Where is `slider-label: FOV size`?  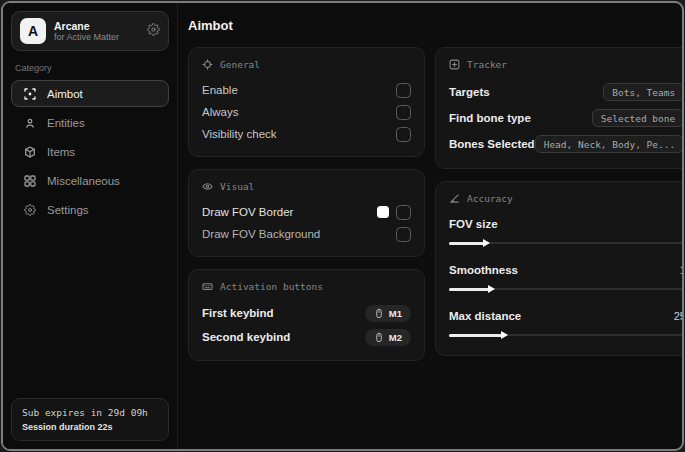 slider-label: FOV size is located at coordinates (474, 224).